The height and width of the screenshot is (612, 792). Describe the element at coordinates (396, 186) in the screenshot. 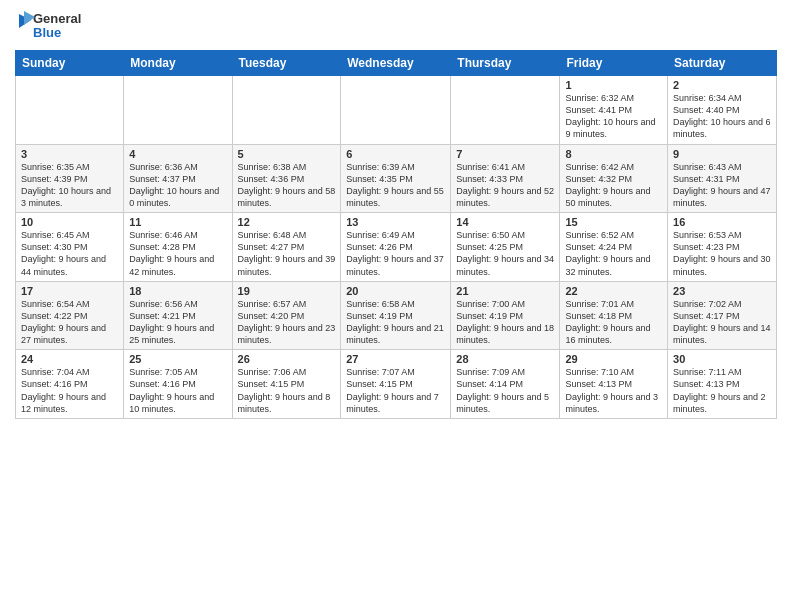

I see `day-info: Sunrise: 6:39 AMSunset: 4:35 PMDaylight:…` at that location.